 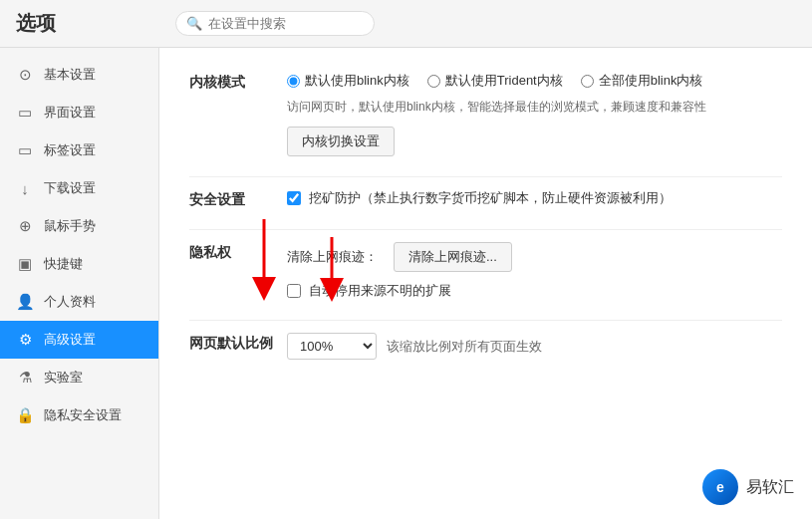 What do you see at coordinates (406, 24) in the screenshot?
I see `top-bar: 选项 🔍` at bounding box center [406, 24].